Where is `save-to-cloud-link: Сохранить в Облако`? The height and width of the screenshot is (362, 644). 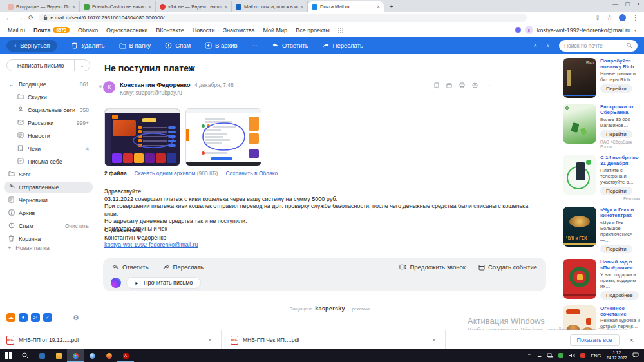
save-to-cloud-link: Сохранить в Облако is located at coordinates (251, 173).